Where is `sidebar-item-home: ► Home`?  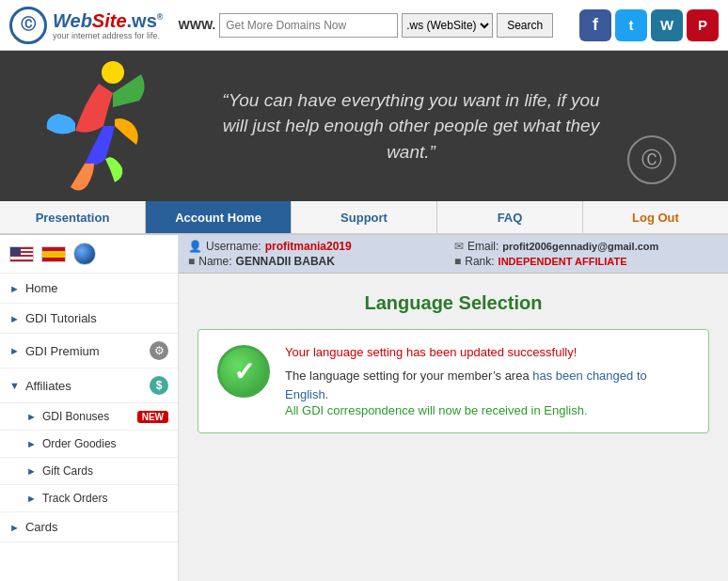
sidebar-item-home: ► Home is located at coordinates (88, 288).